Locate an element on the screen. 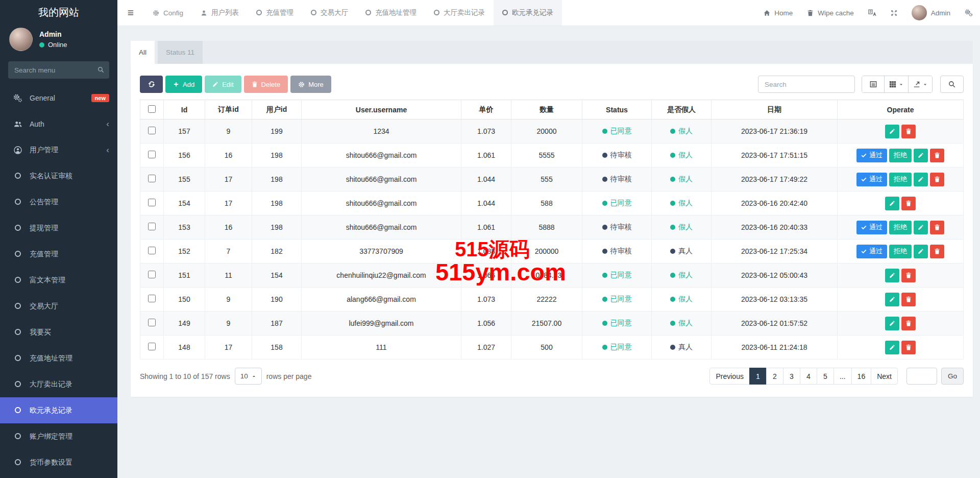 Image resolution: width=980 pixels, height=478 pixels. table-search-input is located at coordinates (806, 84).